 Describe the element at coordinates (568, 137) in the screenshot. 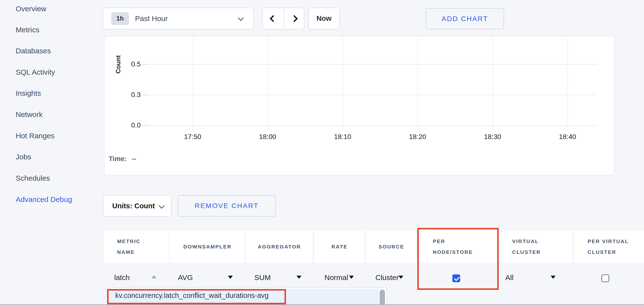

I see `x-tick-label: 18:40` at that location.